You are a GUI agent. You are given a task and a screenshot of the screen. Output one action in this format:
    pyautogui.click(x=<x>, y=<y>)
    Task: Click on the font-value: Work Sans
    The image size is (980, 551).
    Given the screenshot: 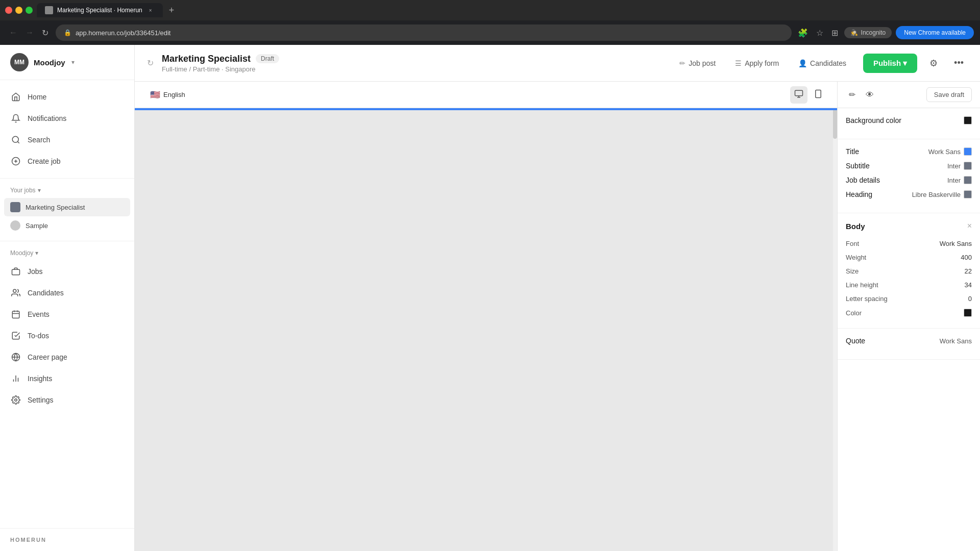 What is the action you would take?
    pyautogui.click(x=955, y=244)
    